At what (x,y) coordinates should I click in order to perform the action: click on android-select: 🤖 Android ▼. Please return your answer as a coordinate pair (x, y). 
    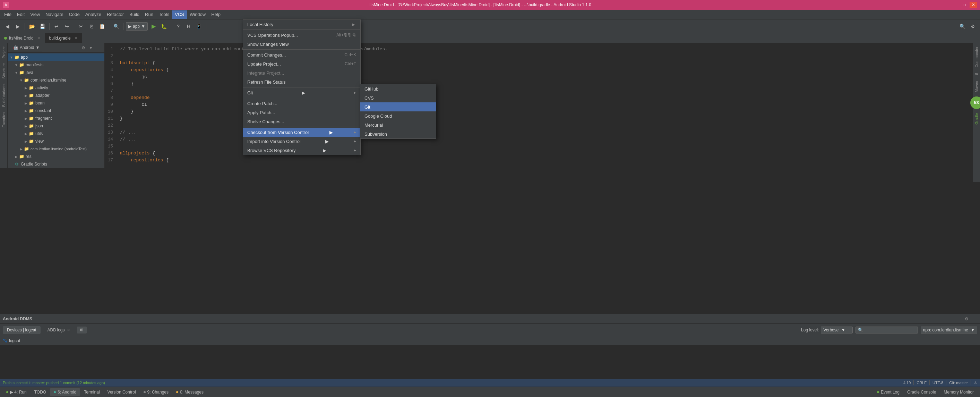
    Looking at the image, I should click on (26, 48).